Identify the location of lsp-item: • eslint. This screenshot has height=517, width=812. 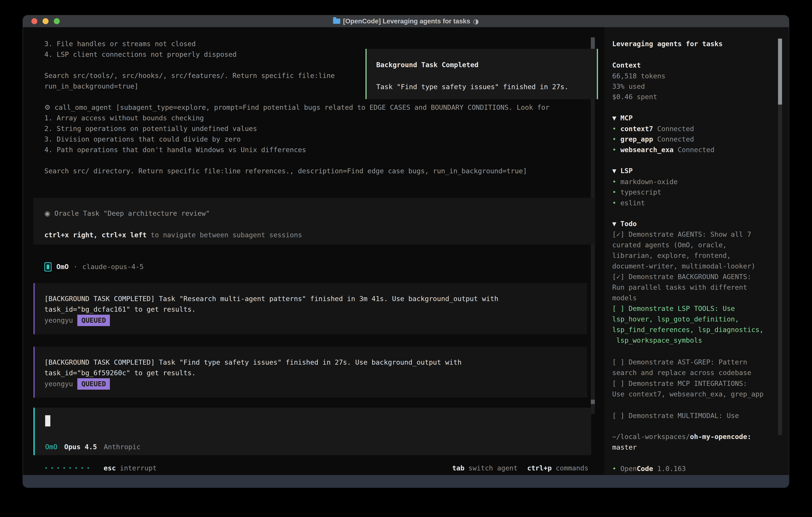
(629, 203).